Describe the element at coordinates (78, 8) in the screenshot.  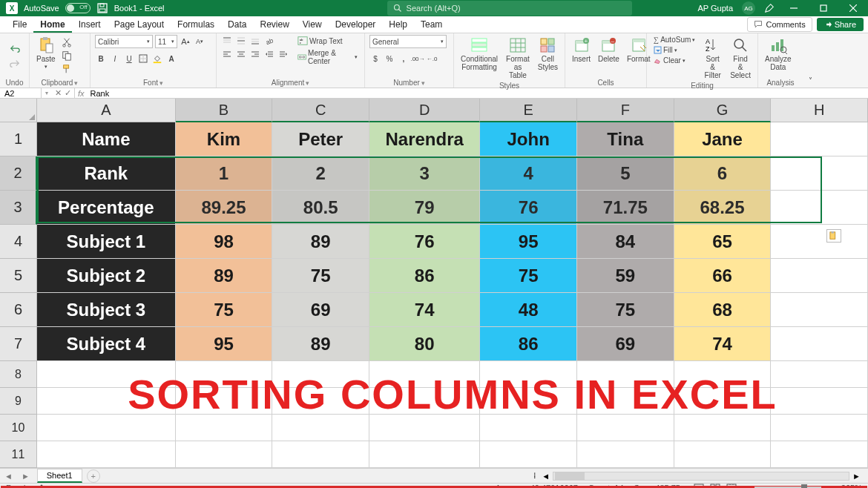
I see `autosave-toggle` at that location.